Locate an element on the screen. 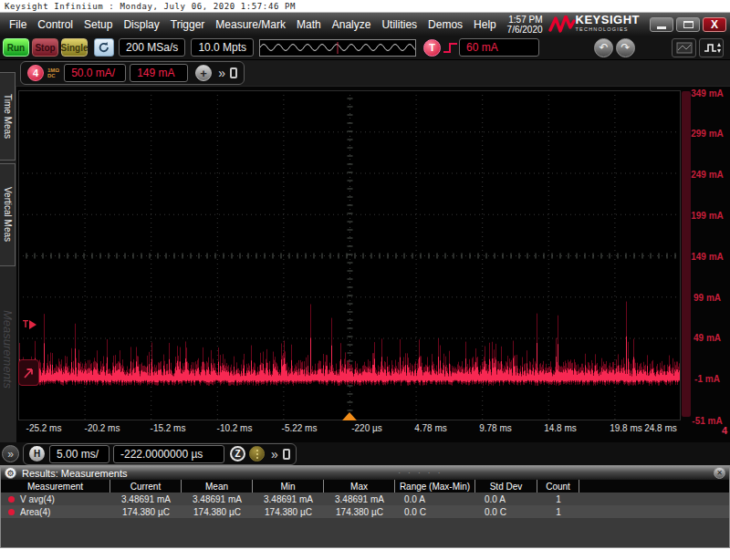  acquisition-preview-strip is located at coordinates (338, 47).